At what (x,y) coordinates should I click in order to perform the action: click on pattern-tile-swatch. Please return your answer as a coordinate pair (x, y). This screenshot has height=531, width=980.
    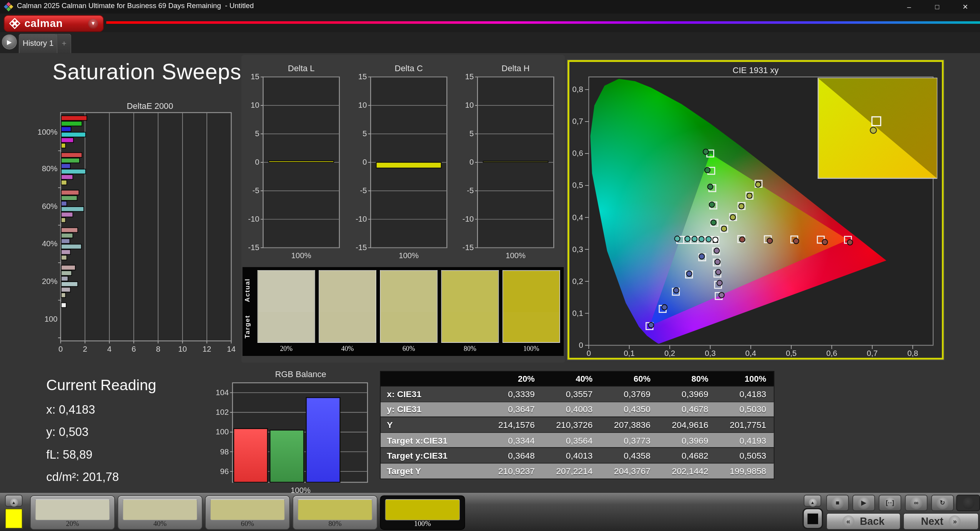
    Looking at the image, I should click on (160, 509).